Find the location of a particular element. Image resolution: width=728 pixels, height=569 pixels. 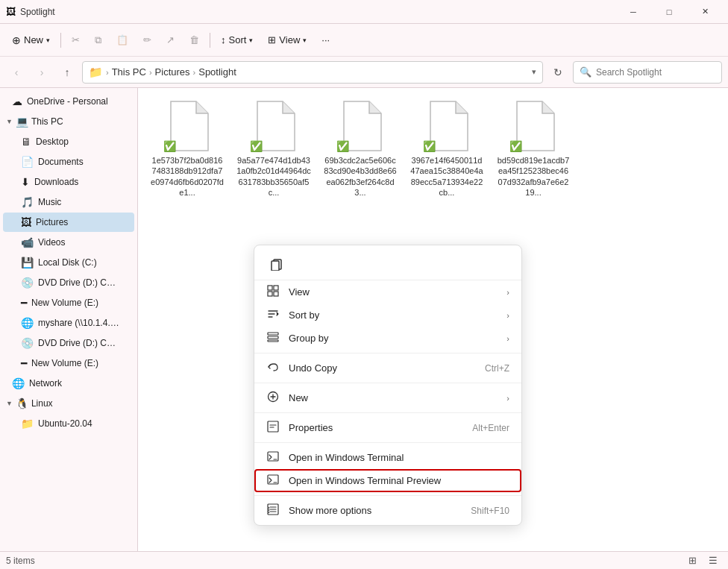

ctx-sep5 is located at coordinates (388, 495).